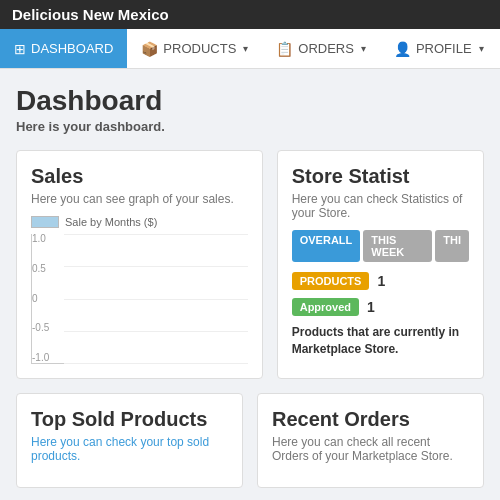  Describe the element at coordinates (370, 440) in the screenshot. I see `recent-orders-card: Recent Orders Here you can check all rec…` at that location.